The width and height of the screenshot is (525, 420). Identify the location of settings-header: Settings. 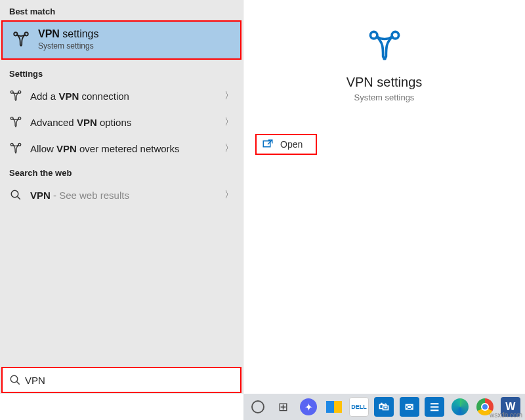
(121, 72).